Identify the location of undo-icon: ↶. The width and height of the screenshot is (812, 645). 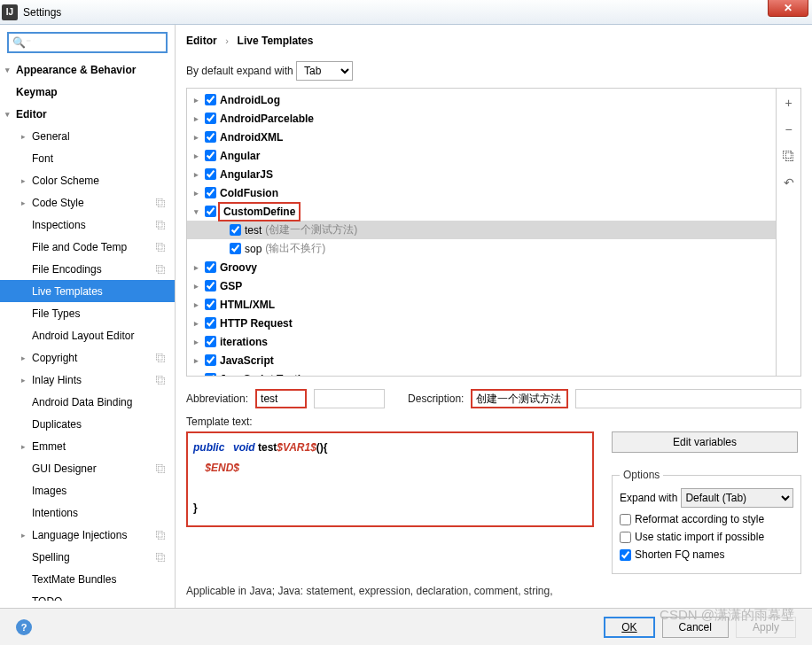
(789, 183).